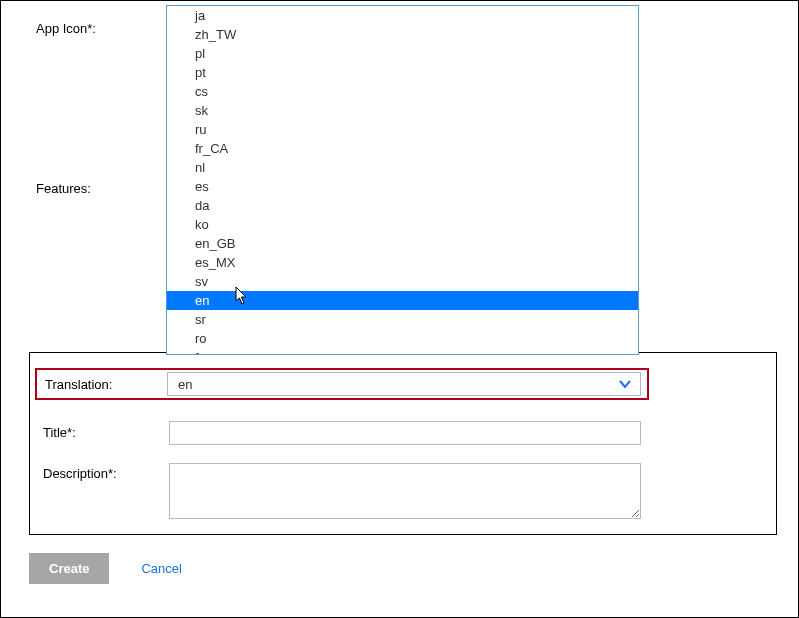 The image size is (799, 618). What do you see at coordinates (402, 130) in the screenshot?
I see `language-option: ru` at bounding box center [402, 130].